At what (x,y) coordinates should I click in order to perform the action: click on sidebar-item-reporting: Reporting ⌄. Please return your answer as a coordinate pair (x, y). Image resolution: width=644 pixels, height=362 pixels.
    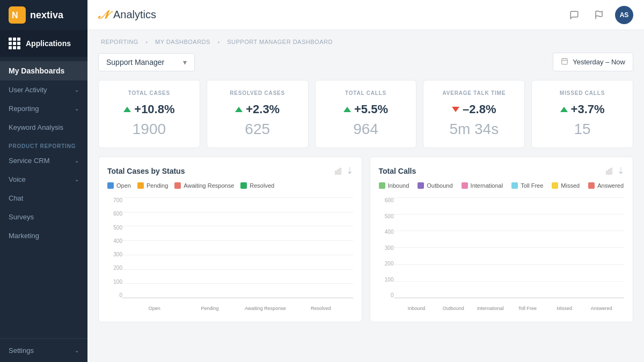
    Looking at the image, I should click on (44, 108).